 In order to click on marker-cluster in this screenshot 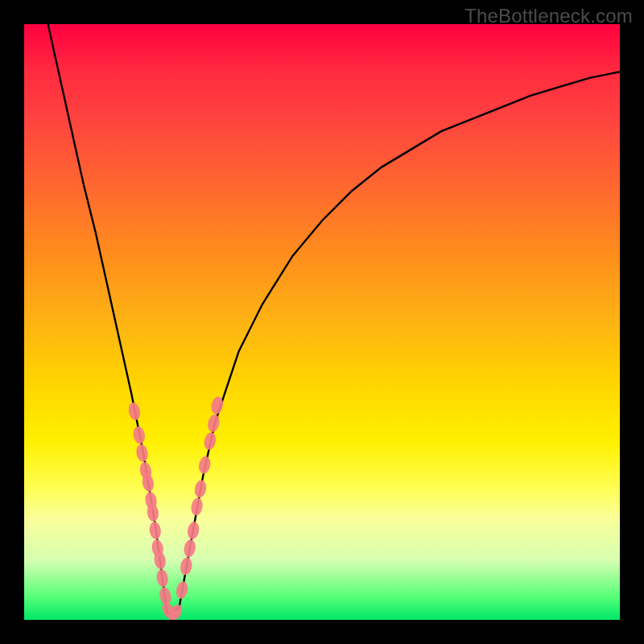, I will do `click(175, 507)`.